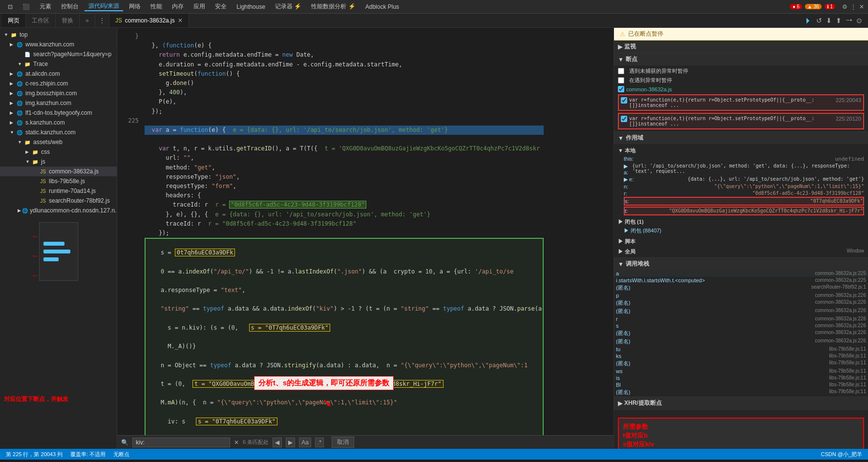 This screenshot has height=462, width=868. I want to click on menu-sources: 源代码/来源, so click(104, 7).